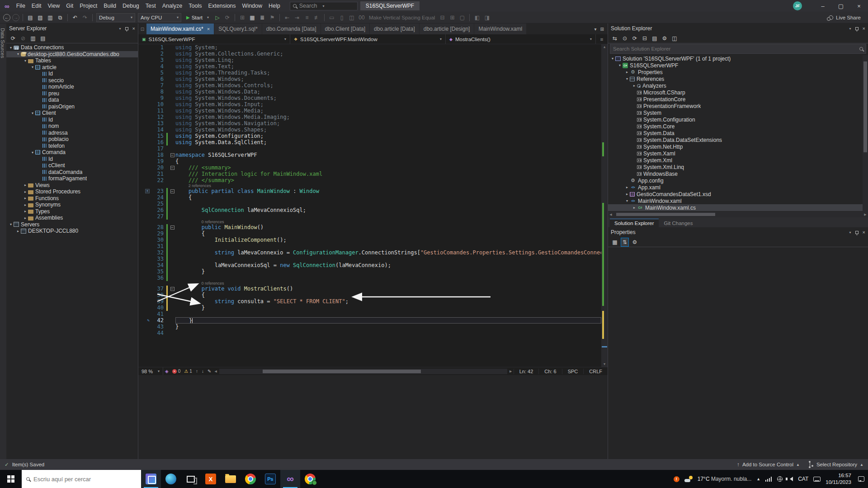  Describe the element at coordinates (844, 18) in the screenshot. I see `live-share-button: Live Share` at that location.